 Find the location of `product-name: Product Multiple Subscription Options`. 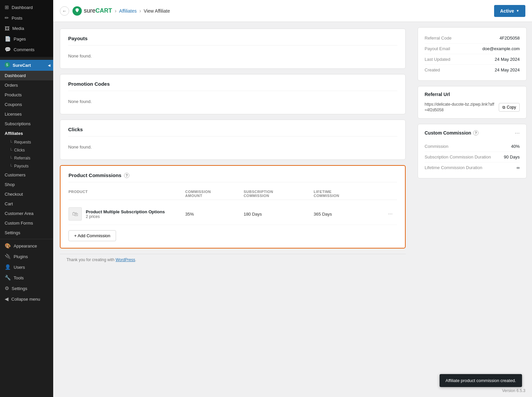

product-name: Product Multiple Subscription Options is located at coordinates (125, 212).